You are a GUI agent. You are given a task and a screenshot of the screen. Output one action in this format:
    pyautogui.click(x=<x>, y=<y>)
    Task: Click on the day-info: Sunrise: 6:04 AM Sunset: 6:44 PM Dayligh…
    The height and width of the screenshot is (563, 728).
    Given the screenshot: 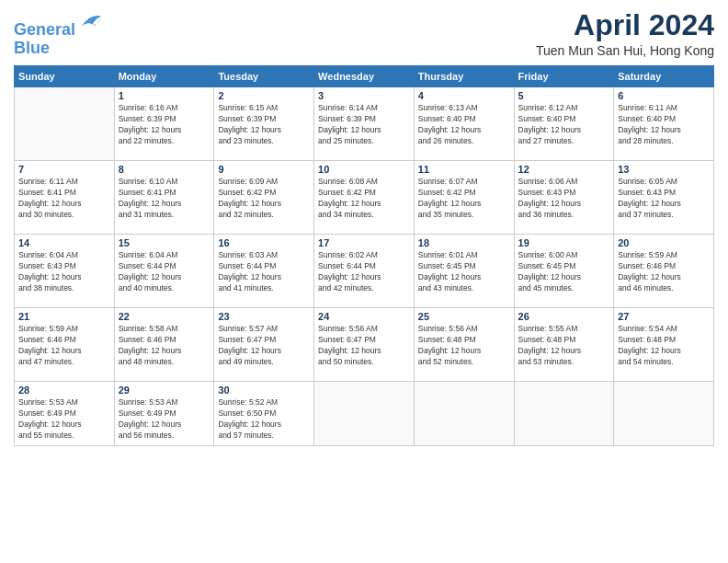 What is the action you would take?
    pyautogui.click(x=165, y=272)
    